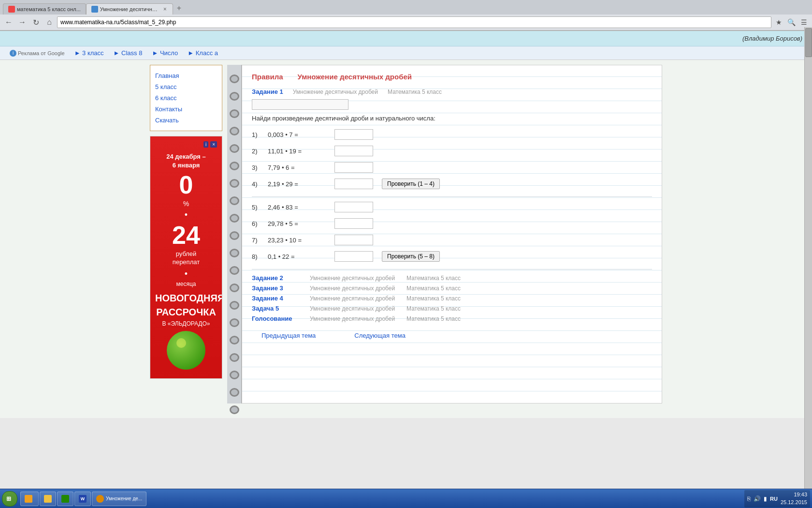  I want to click on zadanie1-link: Задание 1, so click(268, 92).